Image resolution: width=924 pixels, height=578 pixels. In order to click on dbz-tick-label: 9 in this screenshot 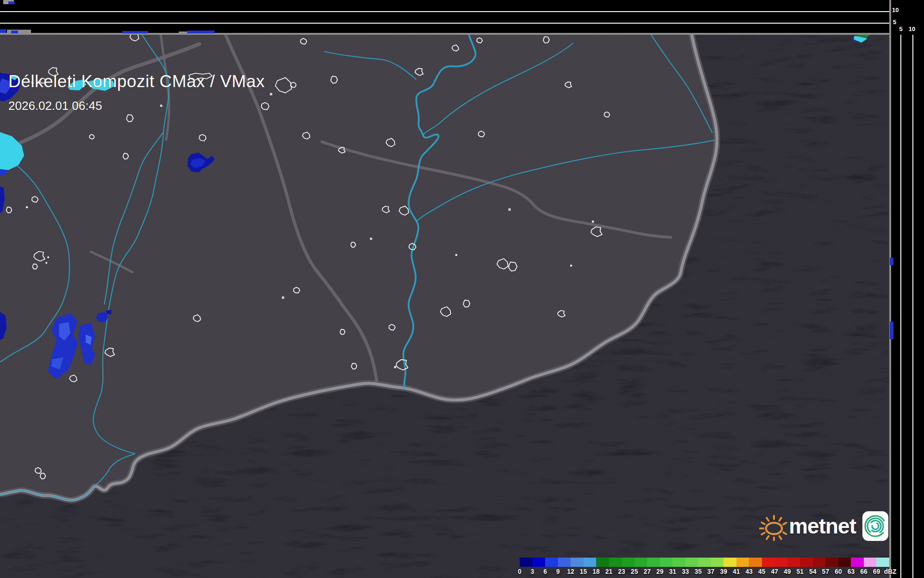, I will do `click(558, 572)`.